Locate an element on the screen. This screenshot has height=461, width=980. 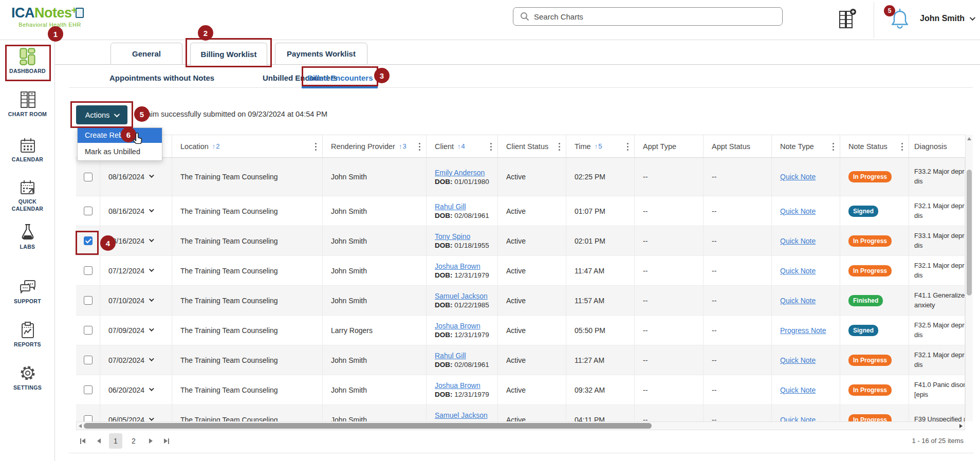
previous-page-button is located at coordinates (99, 441).